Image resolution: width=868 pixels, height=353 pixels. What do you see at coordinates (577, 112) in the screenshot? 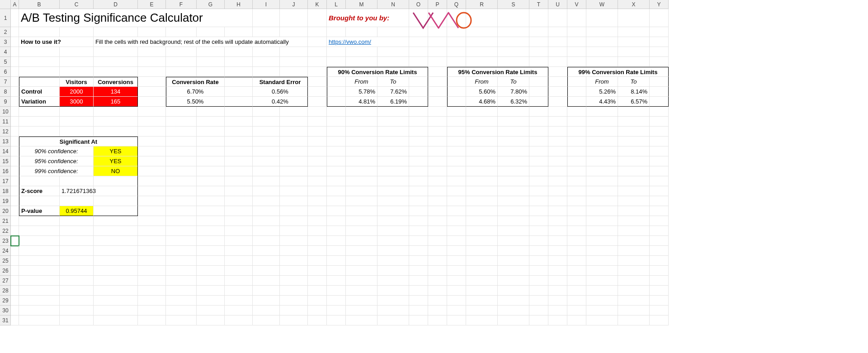
I see `cell-V10` at bounding box center [577, 112].